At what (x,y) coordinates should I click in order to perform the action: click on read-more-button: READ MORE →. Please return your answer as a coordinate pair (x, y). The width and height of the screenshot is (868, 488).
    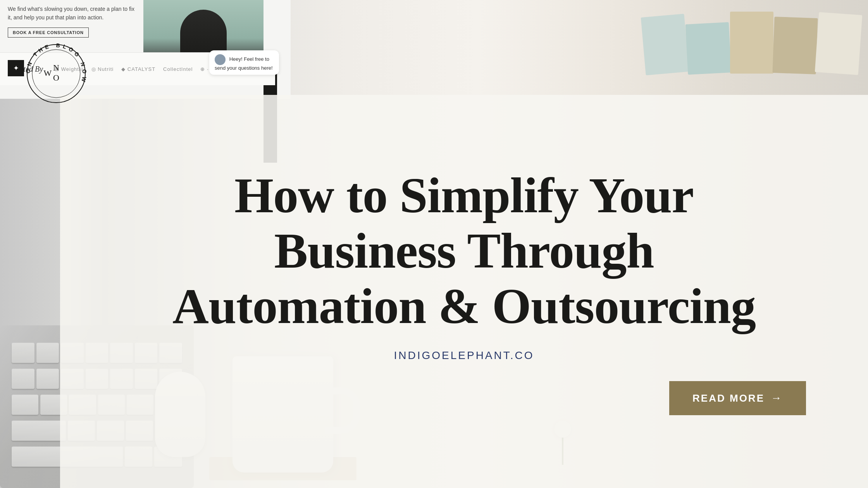
    Looking at the image, I should click on (738, 398).